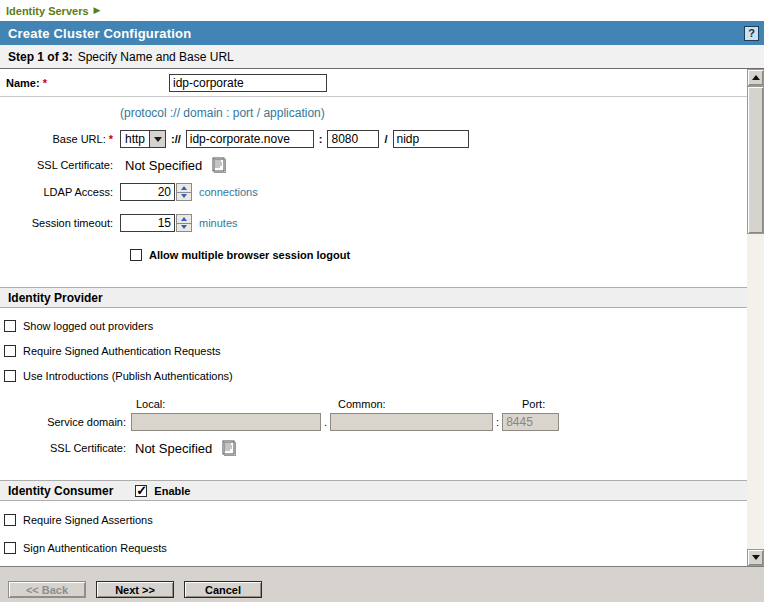 This screenshot has height=602, width=764. Describe the element at coordinates (48, 11) in the screenshot. I see `breadcrumb-identity-servers: Identity Servers` at that location.